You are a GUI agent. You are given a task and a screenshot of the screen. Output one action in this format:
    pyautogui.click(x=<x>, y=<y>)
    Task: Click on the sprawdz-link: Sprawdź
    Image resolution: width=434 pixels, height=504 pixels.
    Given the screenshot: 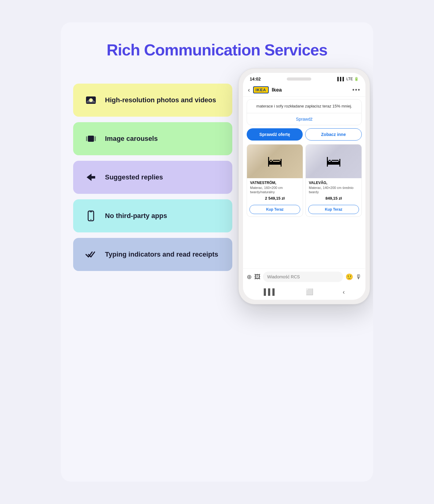 What is the action you would take?
    pyautogui.click(x=304, y=119)
    